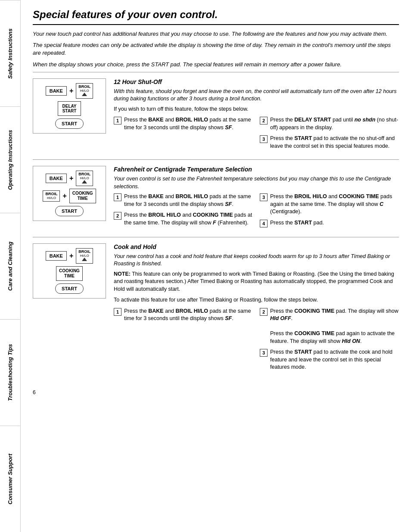 This screenshot has height=532, width=411. What do you see at coordinates (10, 266) in the screenshot?
I see `sidebar: Safety Instructions Operating Instructio…` at bounding box center [10, 266].